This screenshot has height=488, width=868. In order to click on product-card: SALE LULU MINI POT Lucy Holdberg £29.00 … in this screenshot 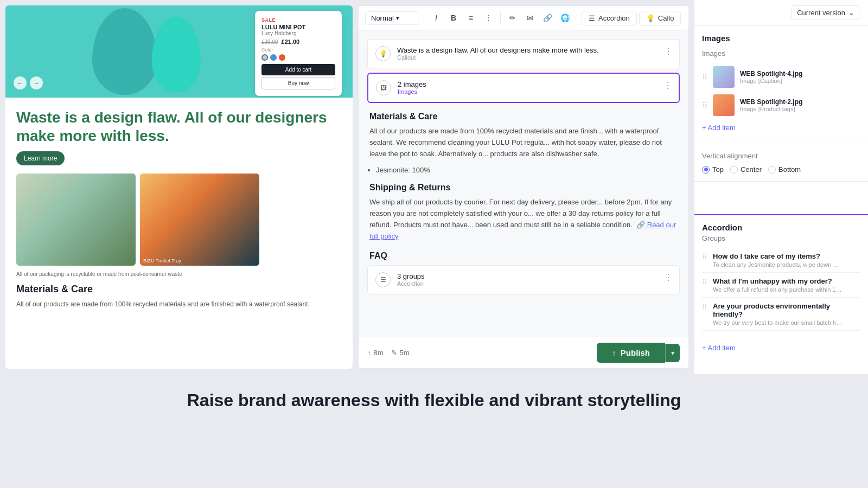, I will do `click(298, 53)`.